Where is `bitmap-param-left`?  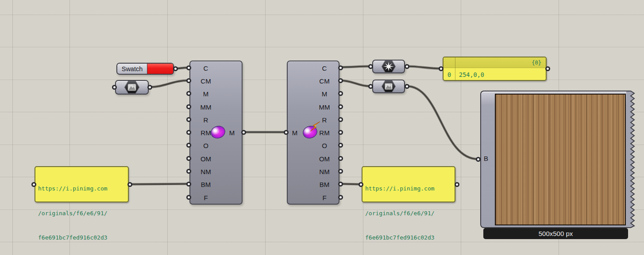 bitmap-param-left is located at coordinates (132, 88).